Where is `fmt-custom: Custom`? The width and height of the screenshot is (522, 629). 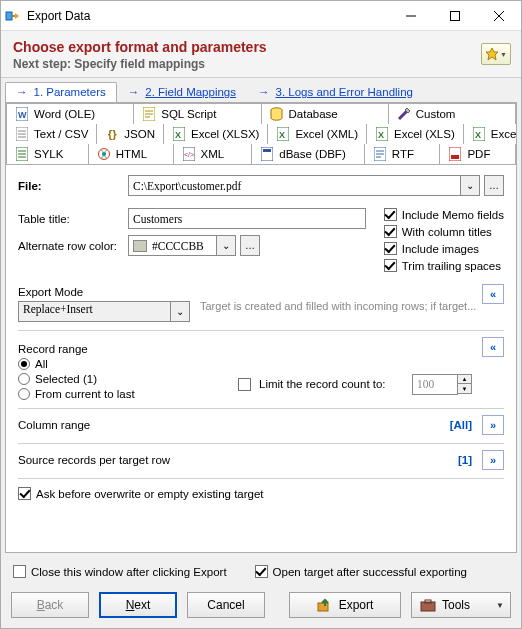 fmt-custom: Custom is located at coordinates (452, 114).